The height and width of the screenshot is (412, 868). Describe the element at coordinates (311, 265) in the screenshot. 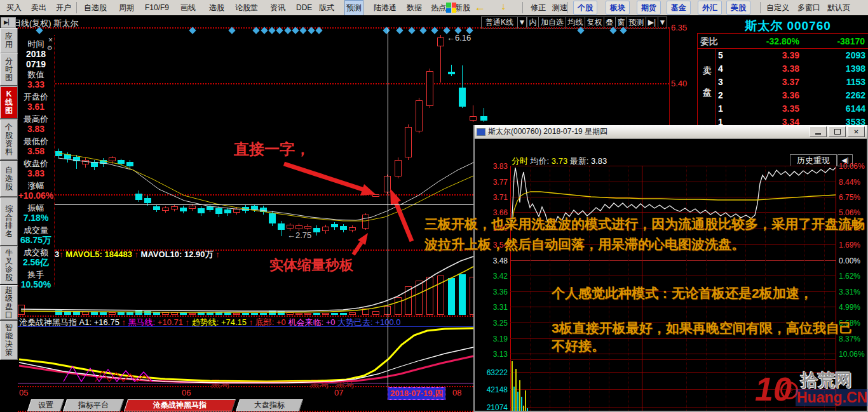

I see `annotation-shrink-volume: 实体缩量秒板` at that location.